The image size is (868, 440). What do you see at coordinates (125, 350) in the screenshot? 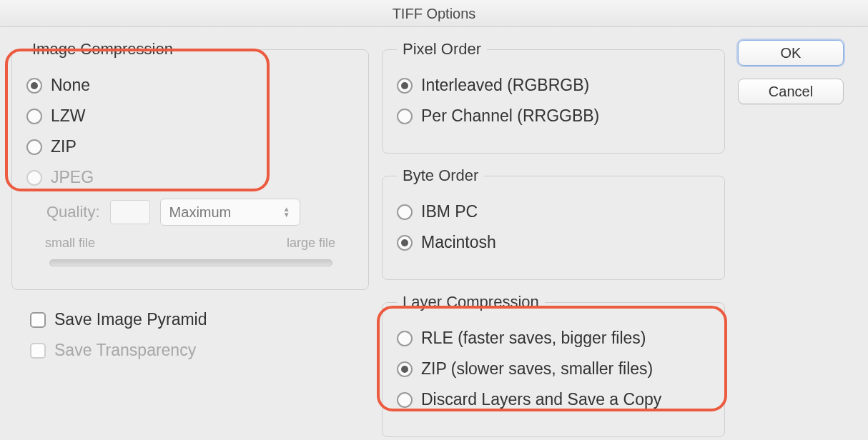
I see `save-transparency-label: Save Transparency` at bounding box center [125, 350].